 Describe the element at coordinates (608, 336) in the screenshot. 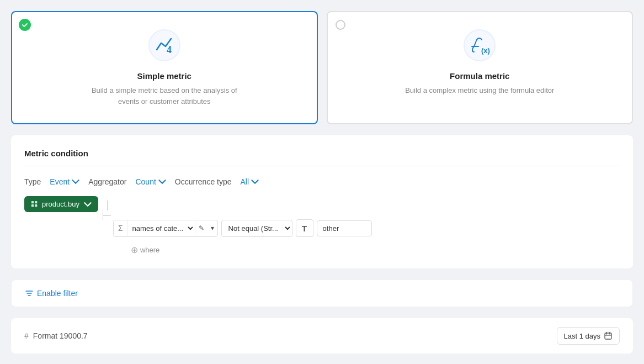

I see `calendar-icon` at that location.